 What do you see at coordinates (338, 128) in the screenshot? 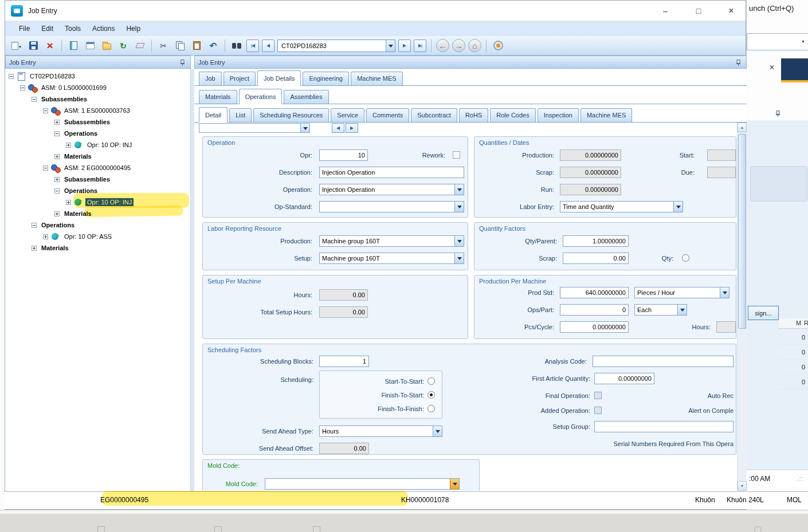
I see `previous-operation-button` at bounding box center [338, 128].